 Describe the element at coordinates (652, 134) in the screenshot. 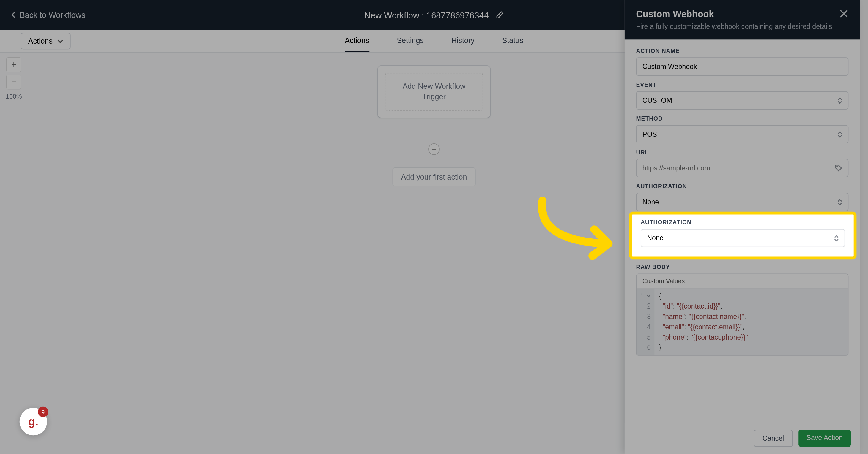

I see `method-value: POST` at that location.